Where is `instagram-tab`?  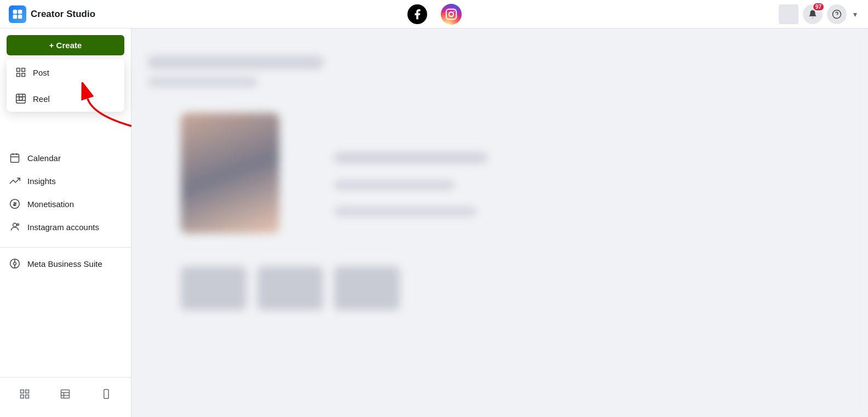 instagram-tab is located at coordinates (451, 14).